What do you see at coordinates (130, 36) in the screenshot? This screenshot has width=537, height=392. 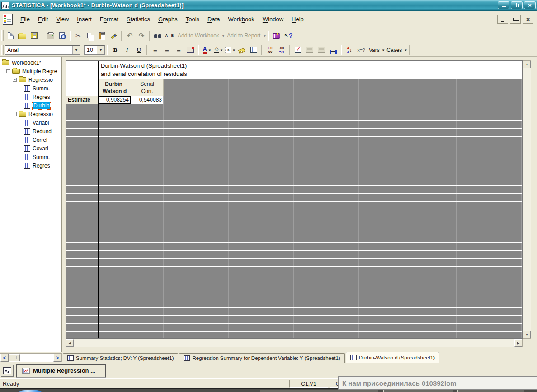 I see `undo-button: ↶` at bounding box center [130, 36].